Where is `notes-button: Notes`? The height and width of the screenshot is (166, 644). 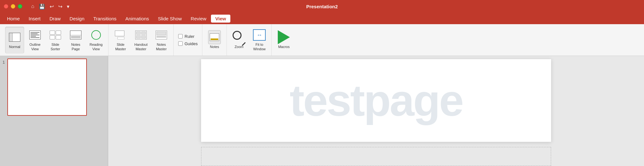 notes-button: Notes is located at coordinates (214, 40).